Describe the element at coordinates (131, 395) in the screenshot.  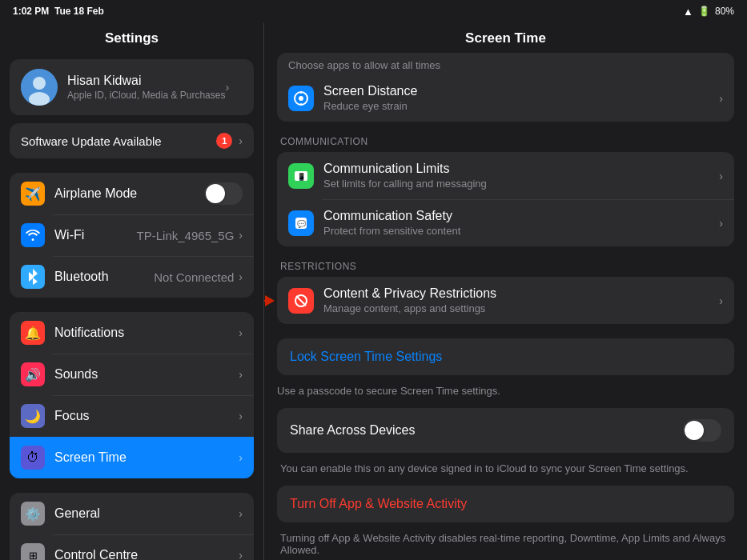
I see `alerts-group: 🔔 Notifications › 🔊 Sounds › 🌙 Focus › ⏱…` at that location.